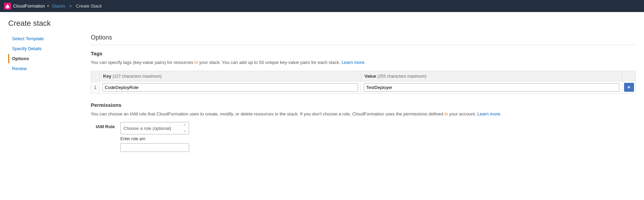 The width and height of the screenshot is (644, 200). What do you see at coordinates (363, 63) in the screenshot?
I see `tags-description: You can specify tags (key-value pairs) f…` at bounding box center [363, 63].